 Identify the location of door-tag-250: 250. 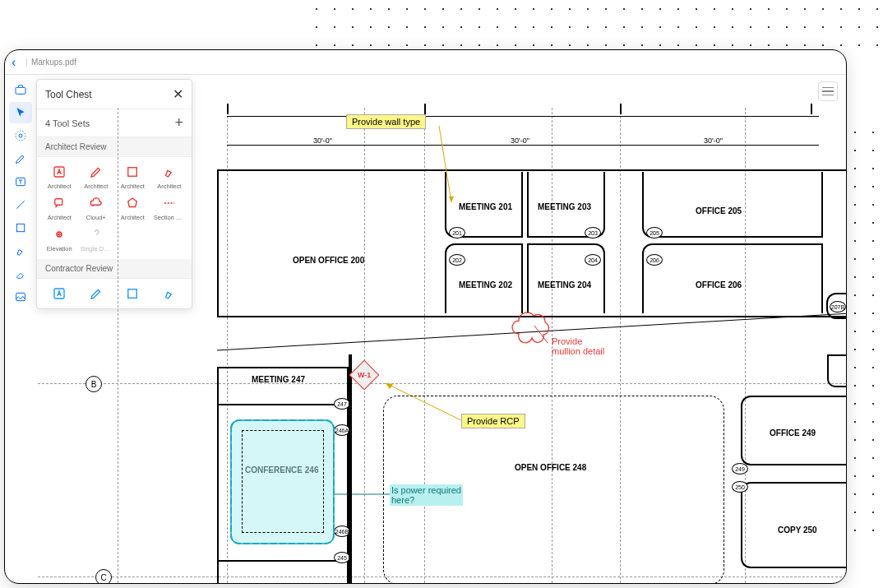
(740, 487).